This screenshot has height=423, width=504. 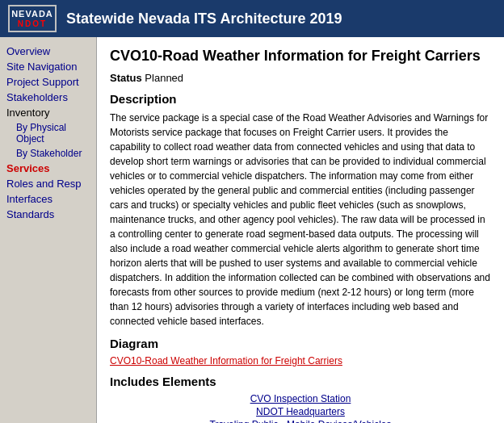 I want to click on sidebar-item-site-navigation: Site Navigation, so click(x=48, y=66).